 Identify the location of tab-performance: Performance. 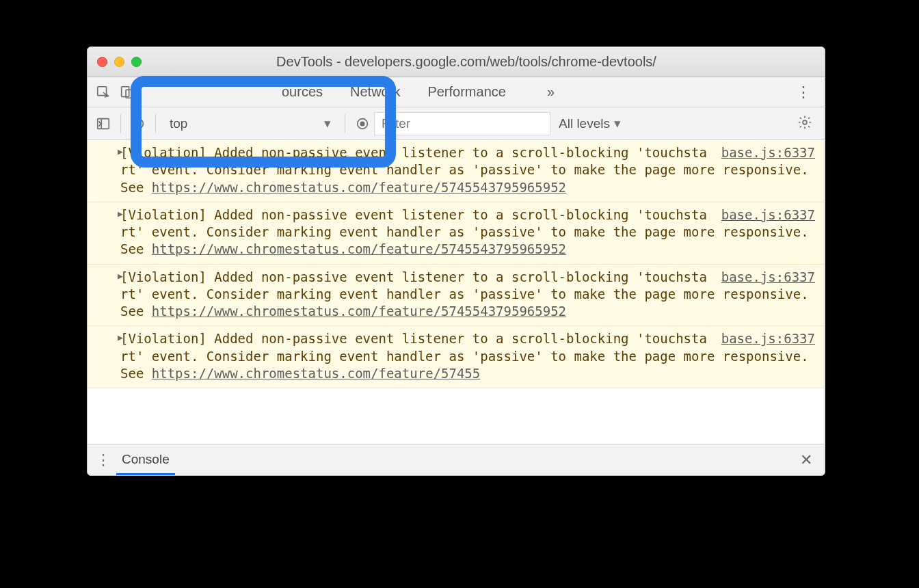
(466, 92).